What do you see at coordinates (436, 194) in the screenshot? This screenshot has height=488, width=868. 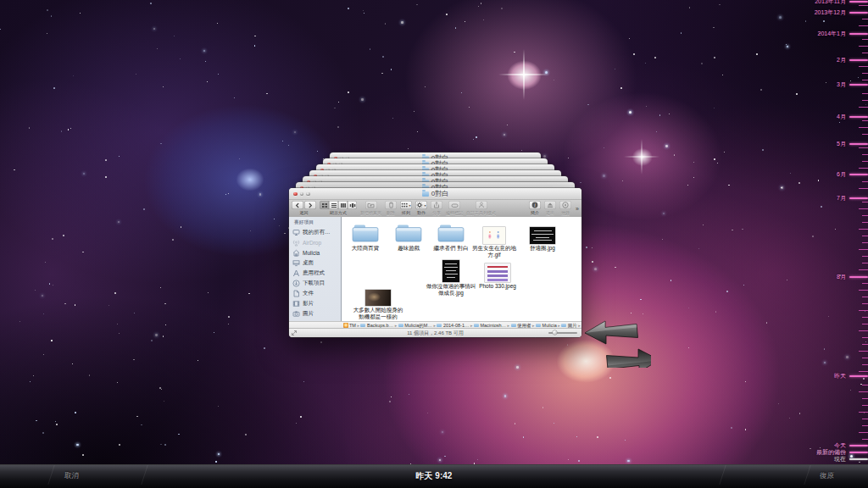 I see `window-titlebar: 0對白` at bounding box center [436, 194].